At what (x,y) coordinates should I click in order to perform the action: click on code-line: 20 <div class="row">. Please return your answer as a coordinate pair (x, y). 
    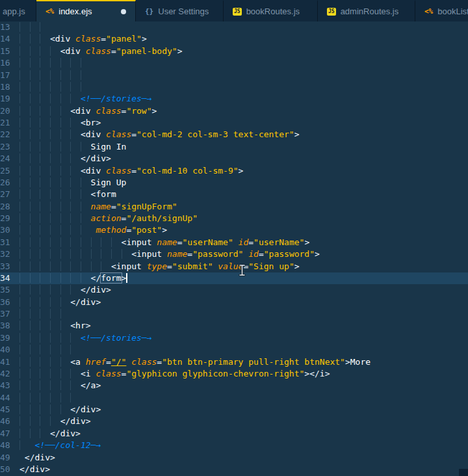
    Looking at the image, I should click on (234, 111).